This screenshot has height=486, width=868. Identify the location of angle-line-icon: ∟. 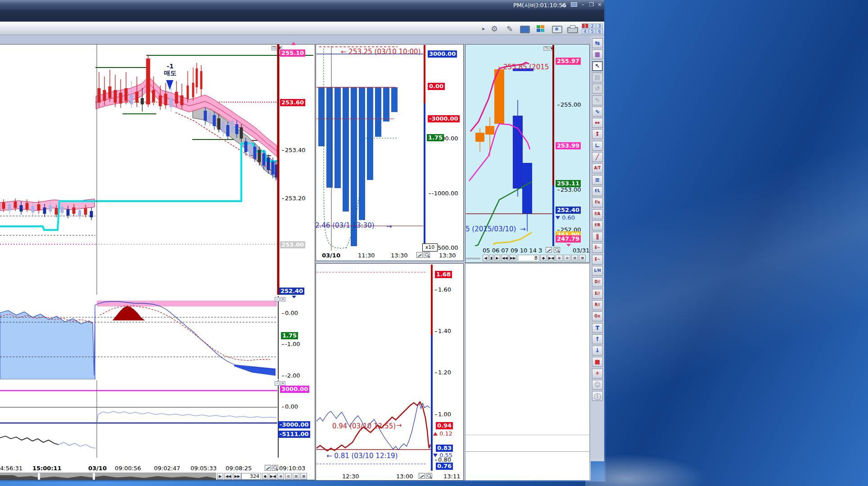
(597, 146).